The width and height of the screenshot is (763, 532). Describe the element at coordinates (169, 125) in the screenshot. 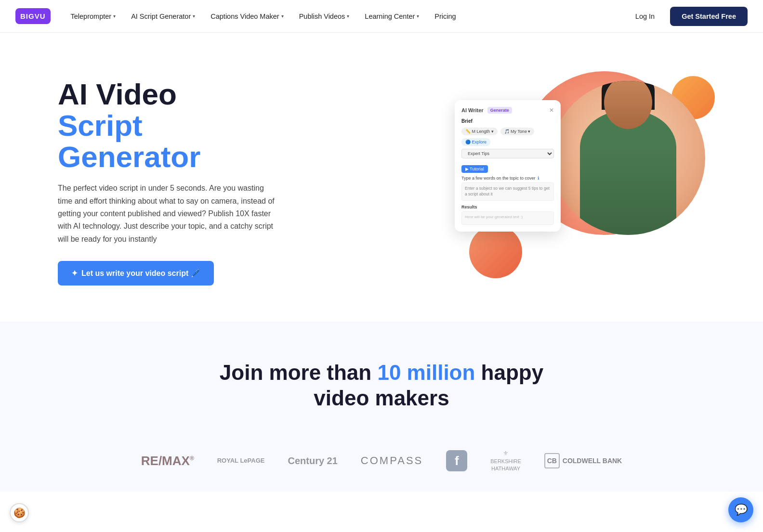

I see `hero-title-line2: Script` at that location.